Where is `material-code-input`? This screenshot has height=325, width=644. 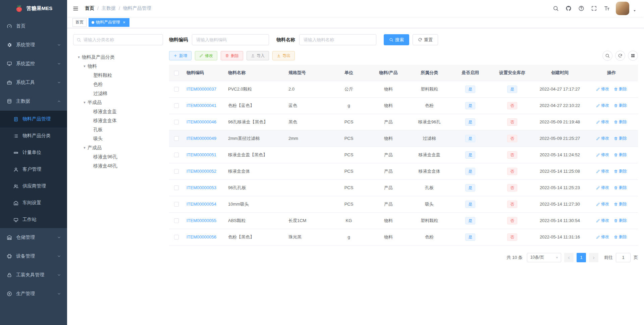
material-code-input is located at coordinates (230, 40).